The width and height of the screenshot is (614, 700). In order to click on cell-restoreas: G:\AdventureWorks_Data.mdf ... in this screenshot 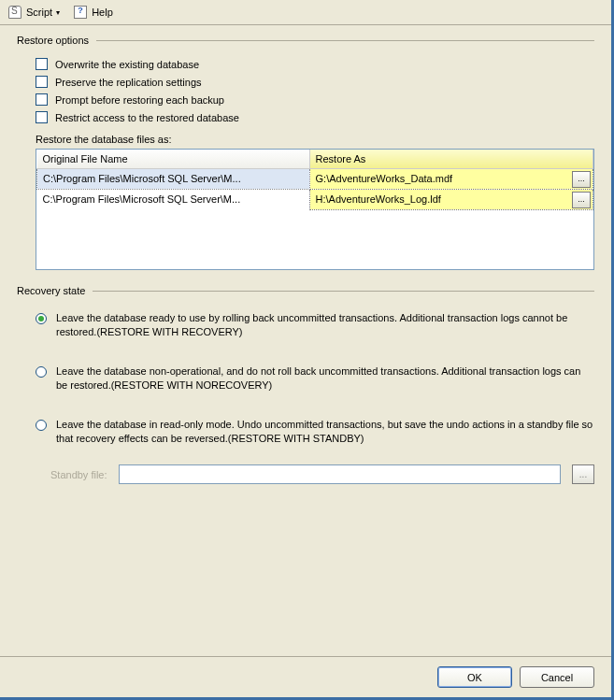, I will do `click(450, 179)`.